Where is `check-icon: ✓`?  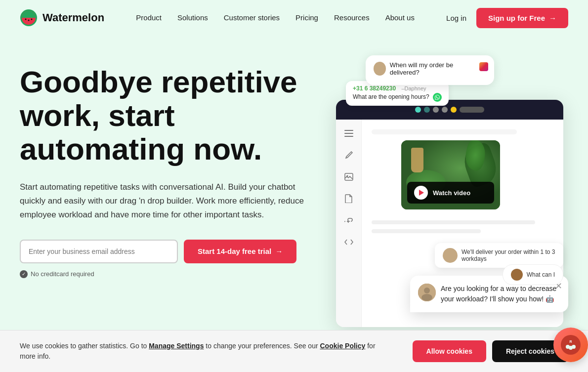
check-icon: ✓ is located at coordinates (24, 274).